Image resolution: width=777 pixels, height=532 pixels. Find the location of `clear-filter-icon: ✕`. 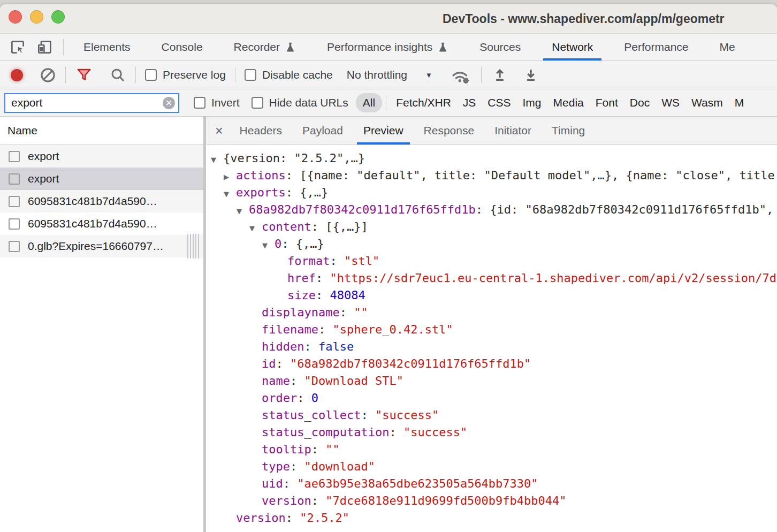

clear-filter-icon: ✕ is located at coordinates (169, 103).